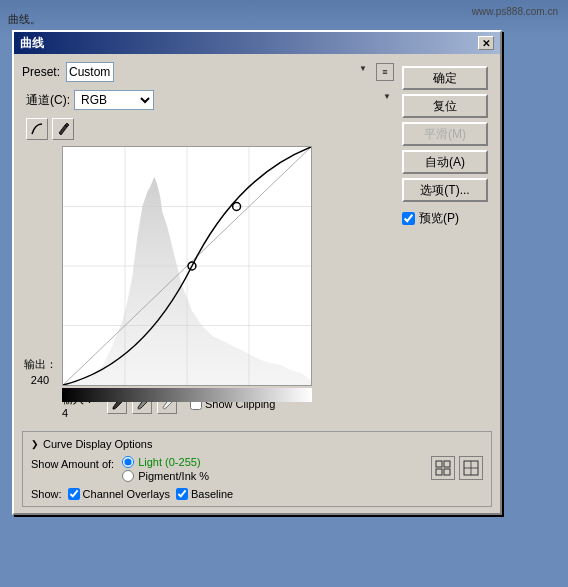 This screenshot has height=587, width=568. I want to click on channel-overlays-item: Channel Overlays, so click(119, 494).